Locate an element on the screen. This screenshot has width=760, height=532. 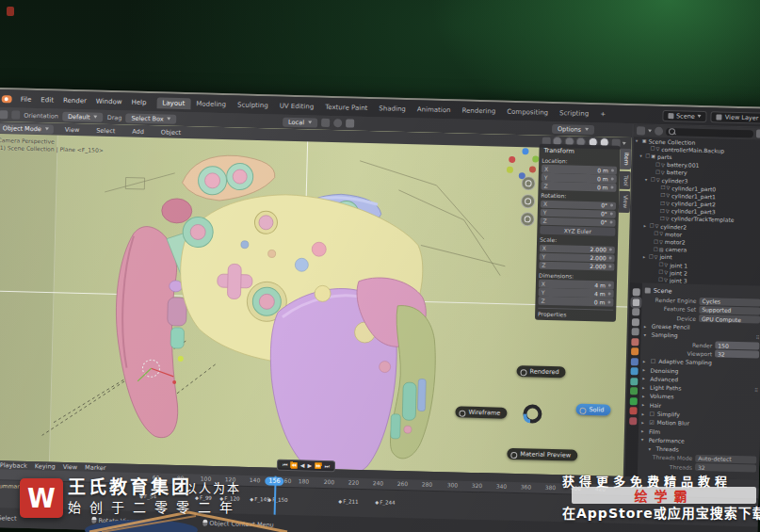
playback-button: ⏮ is located at coordinates (285, 465).